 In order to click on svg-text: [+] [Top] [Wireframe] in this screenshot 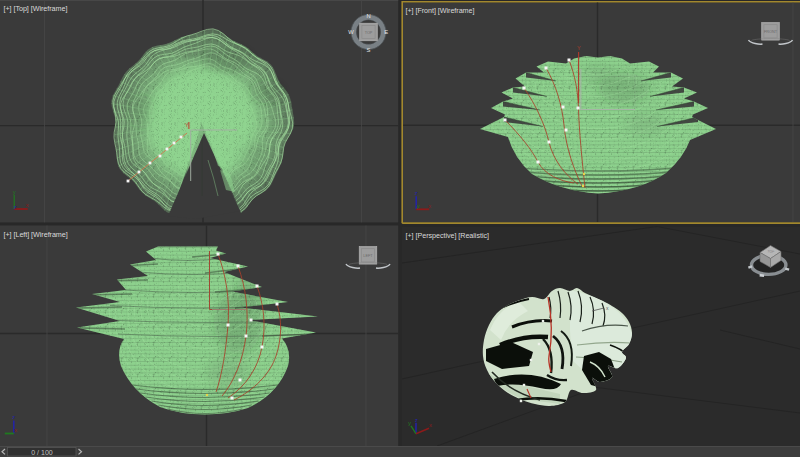, I will do `click(36, 8)`.